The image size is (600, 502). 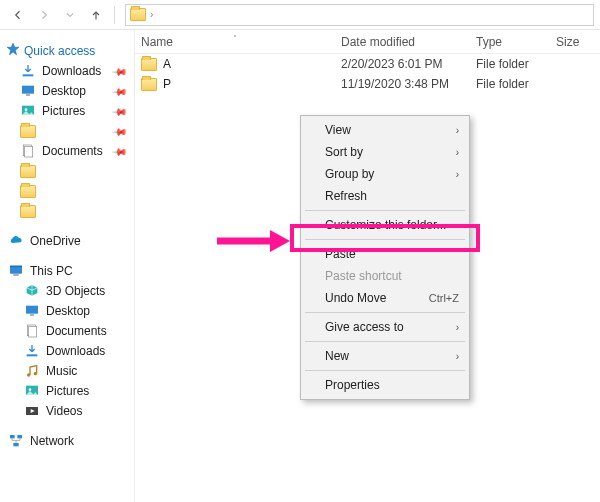 What do you see at coordinates (385, 254) in the screenshot?
I see `ctx-paste: Paste` at bounding box center [385, 254].